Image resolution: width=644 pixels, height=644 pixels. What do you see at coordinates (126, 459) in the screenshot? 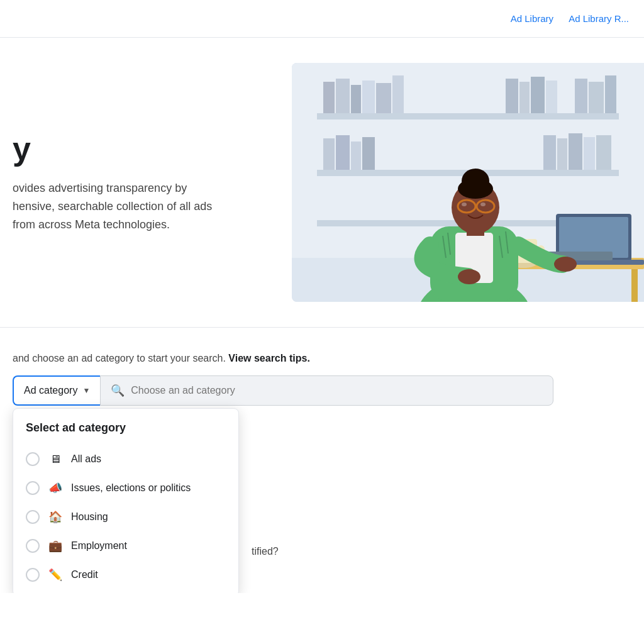
I see `dropdown-item-all-ads: 🖥 All ads` at bounding box center [126, 459].